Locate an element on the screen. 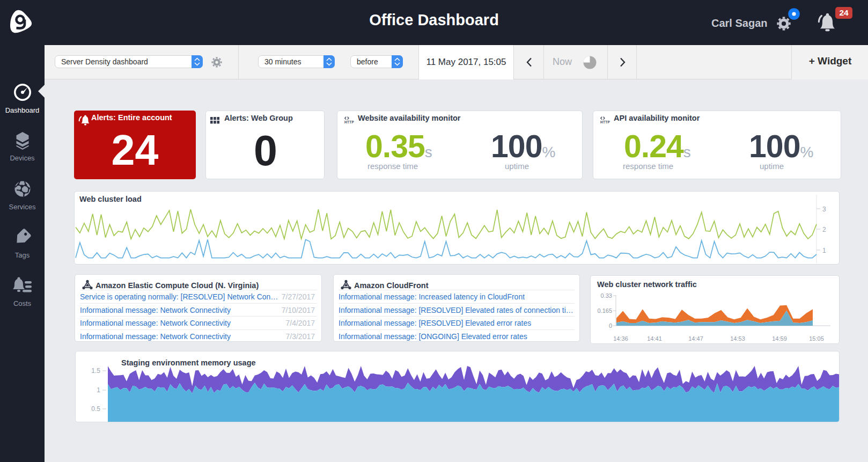 The height and width of the screenshot is (462, 868). svg-text: 0 is located at coordinates (610, 326).